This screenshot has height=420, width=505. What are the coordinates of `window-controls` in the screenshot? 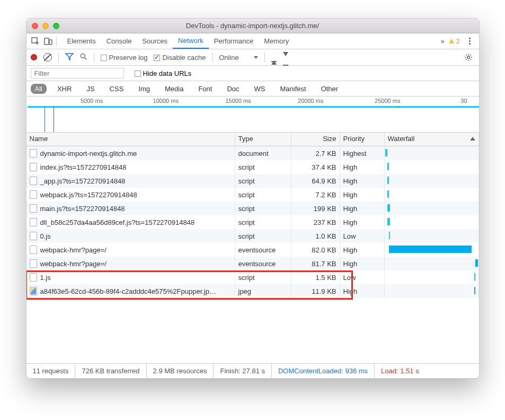 It's located at (46, 26).